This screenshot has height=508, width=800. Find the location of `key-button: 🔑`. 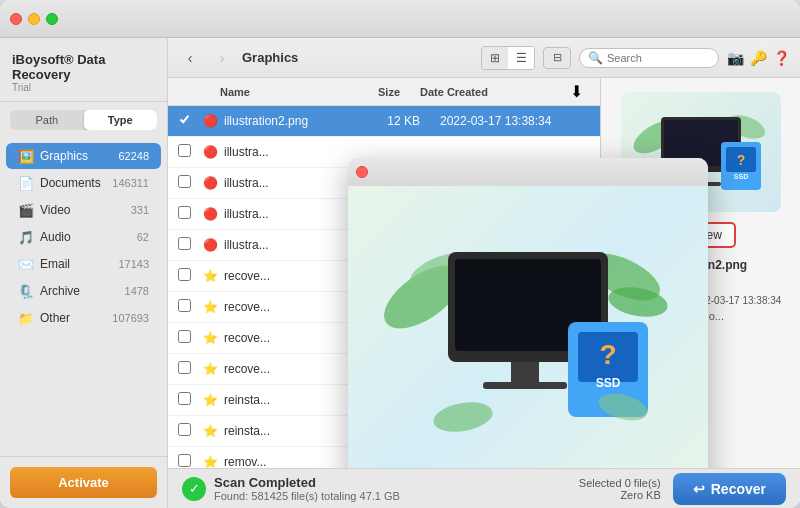

key-button: 🔑 is located at coordinates (758, 58).